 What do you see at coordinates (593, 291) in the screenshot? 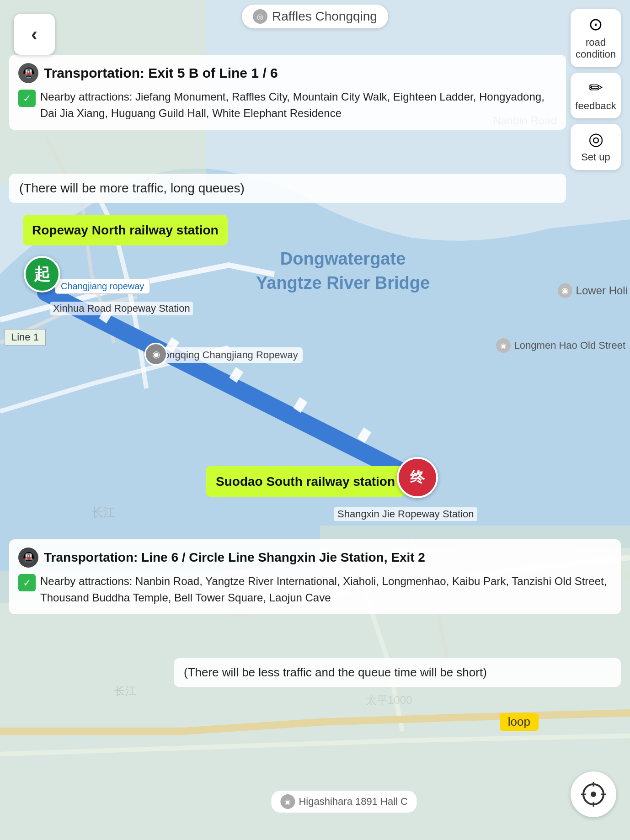
I see `lower-holi-label: ◉ Lower Holi` at bounding box center [593, 291].